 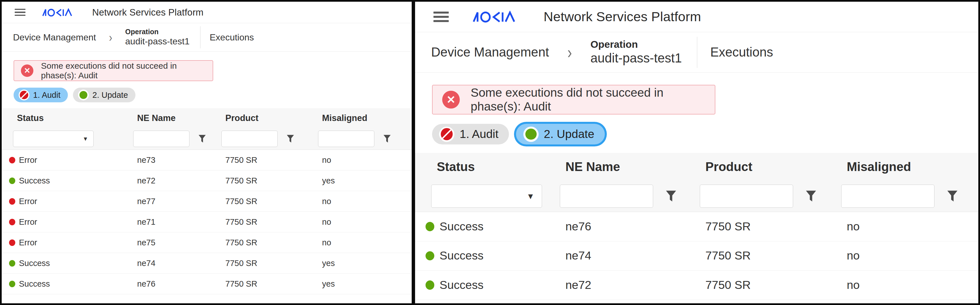 I want to click on table-header-row: Status NE Name Product Misaligned, so click(x=697, y=167).